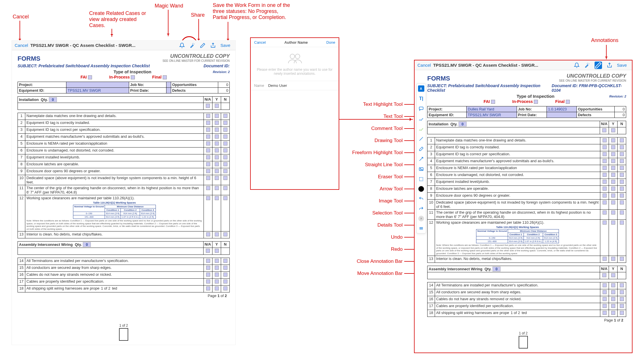 Image resolution: width=644 pixels, height=358 pixels. What do you see at coordinates (120, 77) in the screenshot?
I see `inprocess-option: In-Process` at bounding box center [120, 77].